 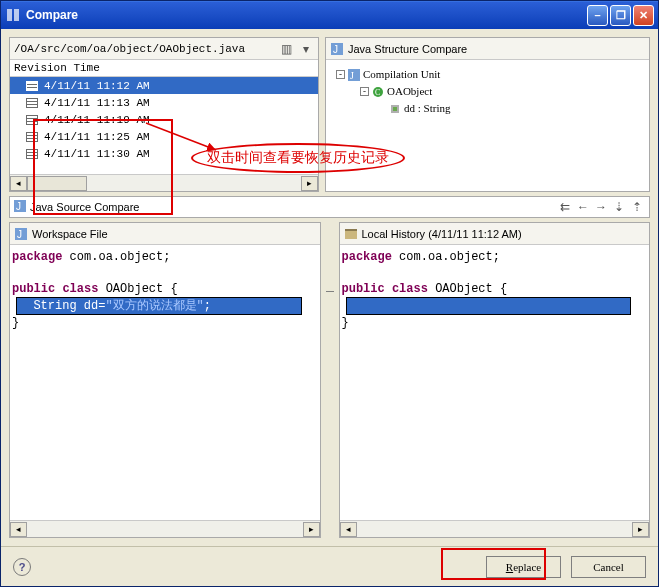 I want to click on diff-highlight-line, so click(x=489, y=306).